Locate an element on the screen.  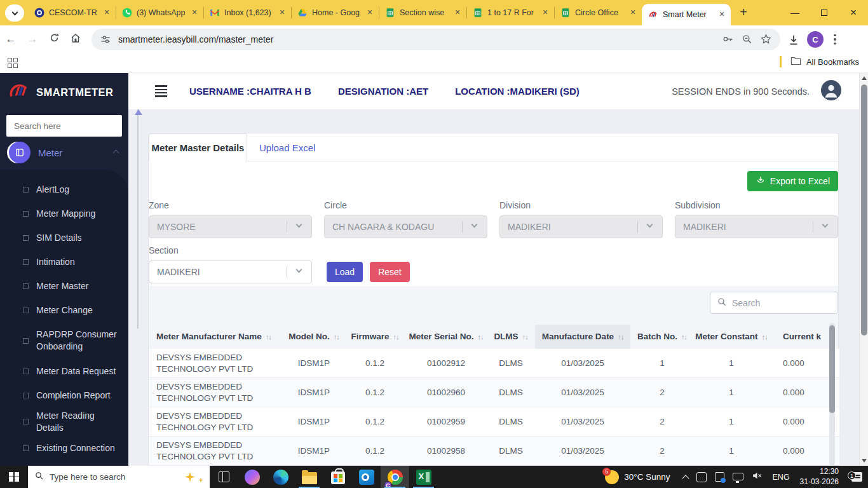
browser-tab-sheets-3: Circle Office × is located at coordinates (598, 13).